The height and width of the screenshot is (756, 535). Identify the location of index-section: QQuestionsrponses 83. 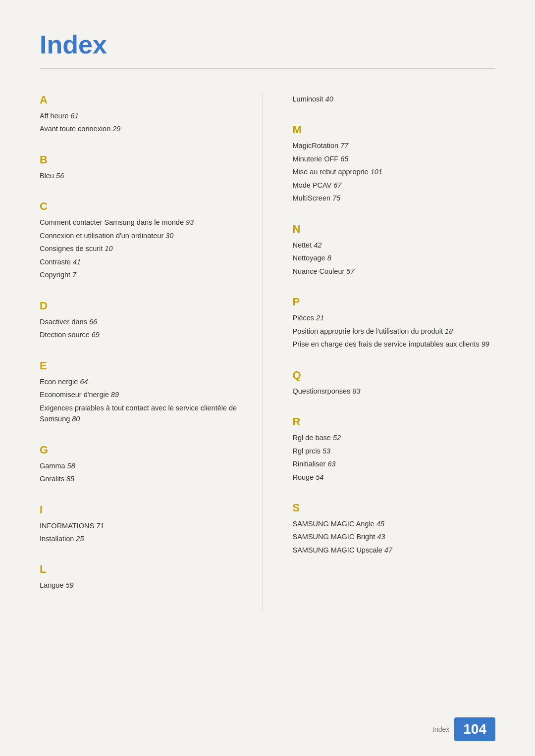
(394, 383).